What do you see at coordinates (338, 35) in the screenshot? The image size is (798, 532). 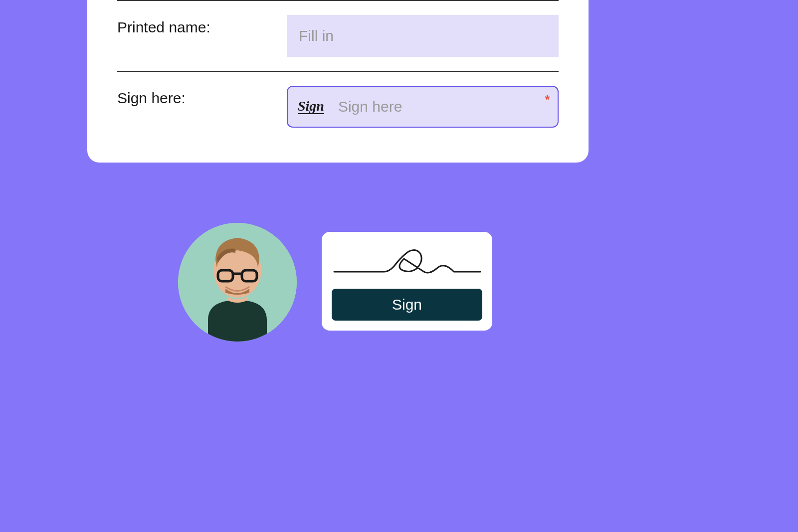 I see `printed-name-row: Printed name:` at bounding box center [338, 35].